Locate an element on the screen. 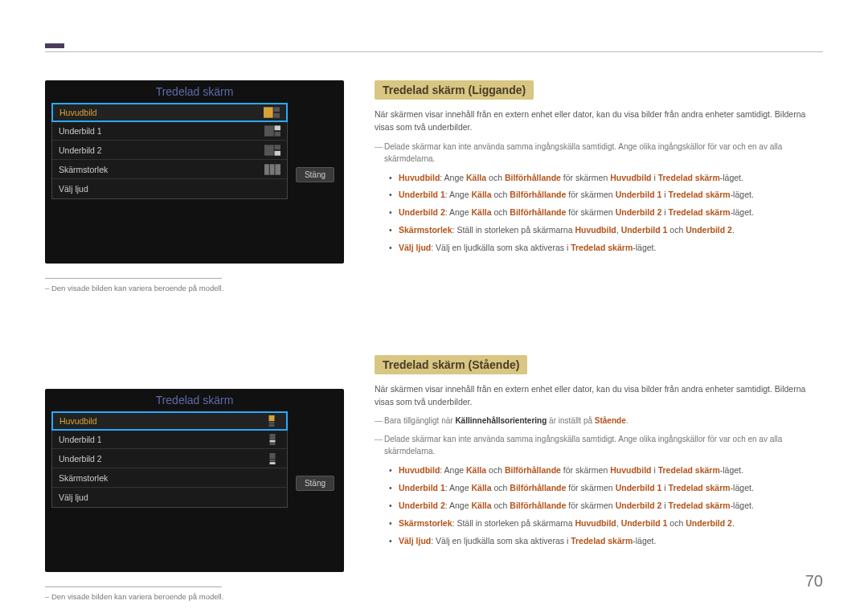 This screenshot has width=868, height=613. section-heading-liggande: Tredelad skärm (Liggande) is located at coordinates (454, 90).